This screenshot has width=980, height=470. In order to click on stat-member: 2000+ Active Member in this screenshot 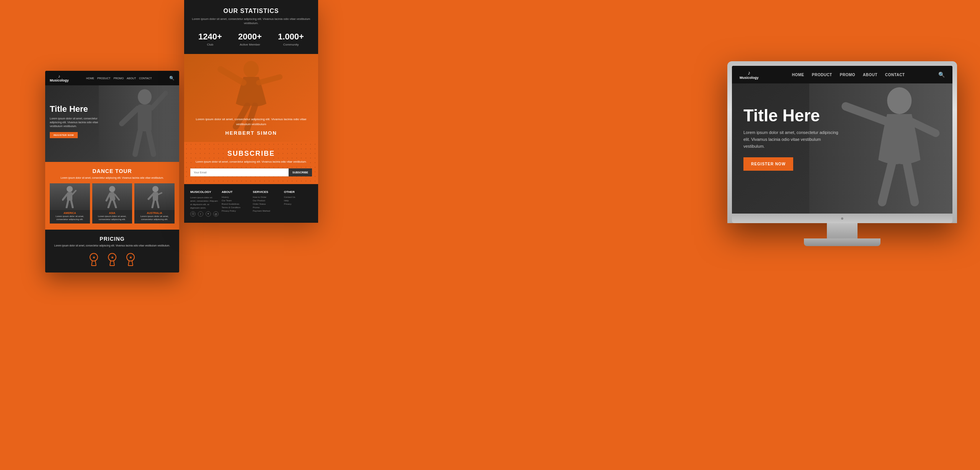, I will do `click(250, 39)`.